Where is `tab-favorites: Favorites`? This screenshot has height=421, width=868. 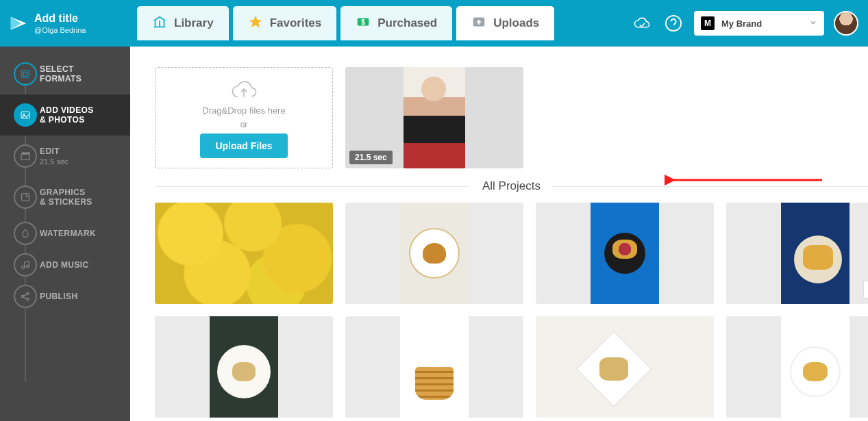 tab-favorites: Favorites is located at coordinates (285, 23).